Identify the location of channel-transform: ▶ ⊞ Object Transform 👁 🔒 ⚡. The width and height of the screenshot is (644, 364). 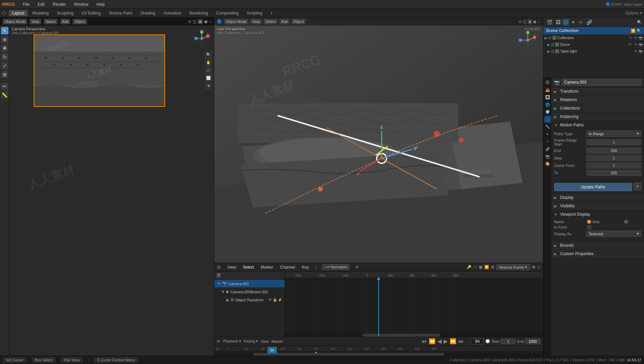
(249, 300).